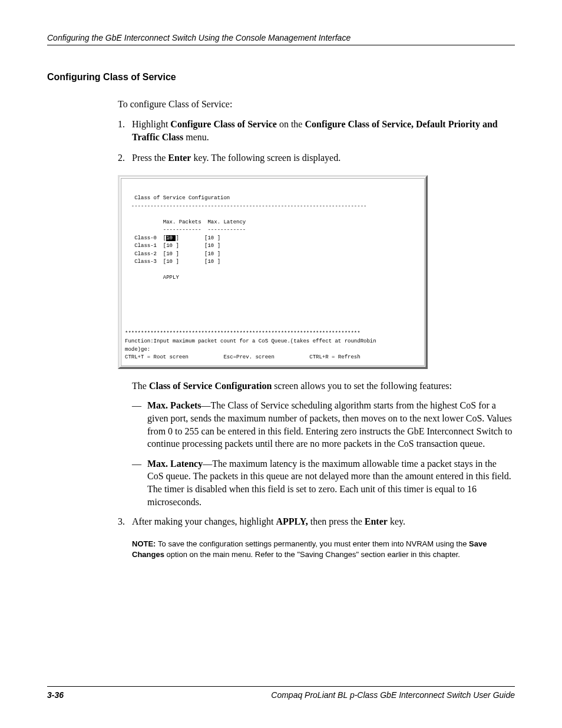 This screenshot has width=562, height=728. I want to click on header-text: Configuring the GbE Interconnect Switch …, so click(199, 38).